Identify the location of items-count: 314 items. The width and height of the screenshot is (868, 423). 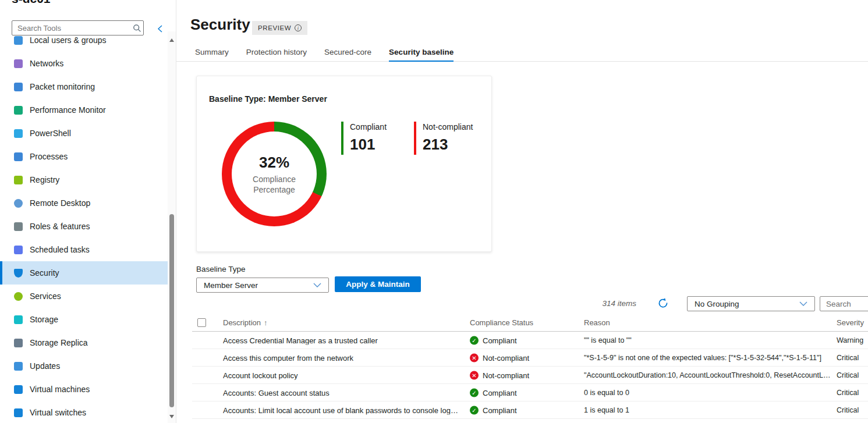
(607, 304).